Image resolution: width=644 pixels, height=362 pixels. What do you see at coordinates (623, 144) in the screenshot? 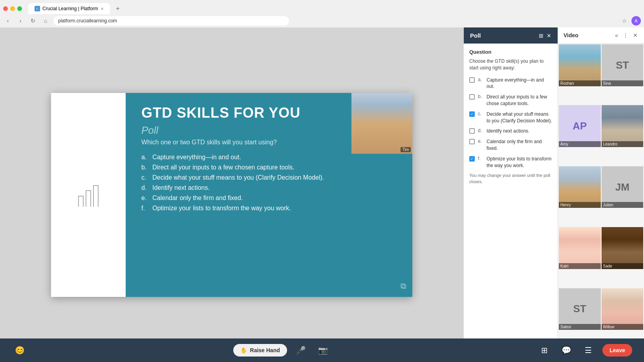
I see `participant-name-leandro: Leandro` at bounding box center [623, 144].